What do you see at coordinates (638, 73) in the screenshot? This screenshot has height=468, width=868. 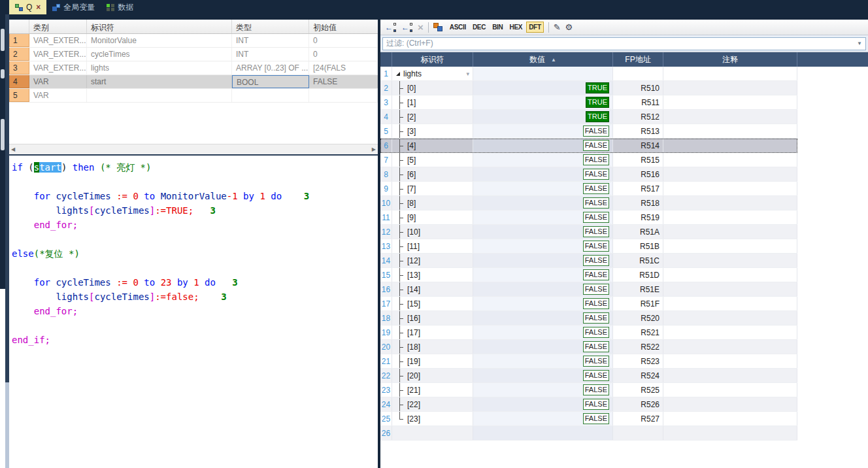 I see `watch-fp-address-cell` at bounding box center [638, 73].